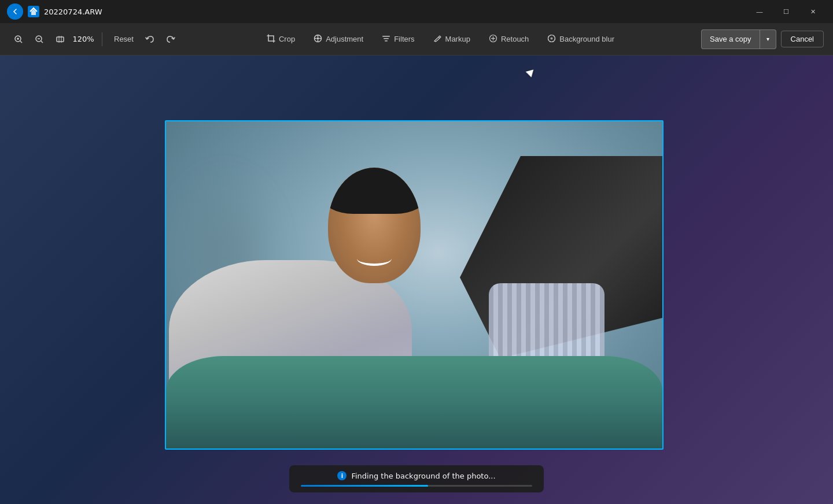  Describe the element at coordinates (581, 39) in the screenshot. I see `background-blur-tool-button: Background blur` at that location.